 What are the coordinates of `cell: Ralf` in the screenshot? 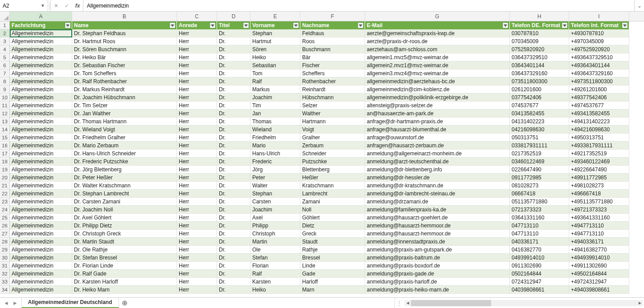 It's located at (275, 81).